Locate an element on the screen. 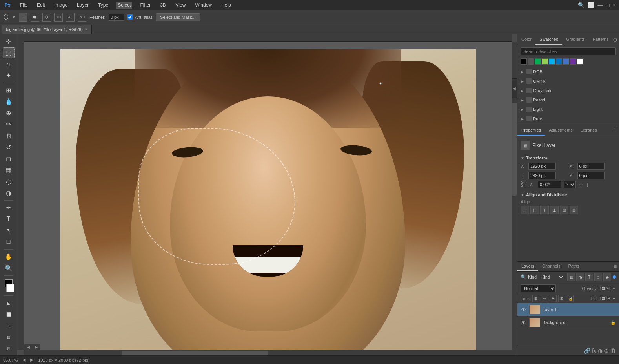 The image size is (619, 364). tab-color: Color is located at coordinates (526, 40).